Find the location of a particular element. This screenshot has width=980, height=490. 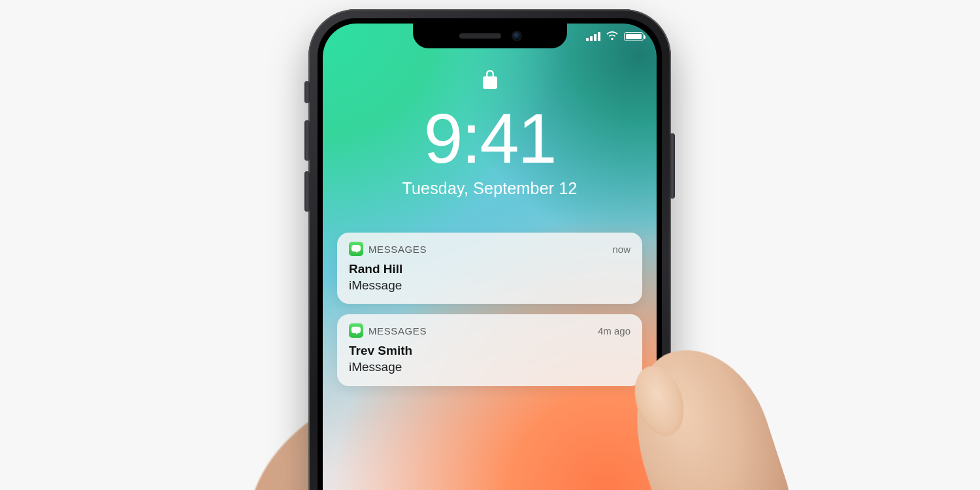

lock-date: Tuesday, September 12 is located at coordinates (490, 188).